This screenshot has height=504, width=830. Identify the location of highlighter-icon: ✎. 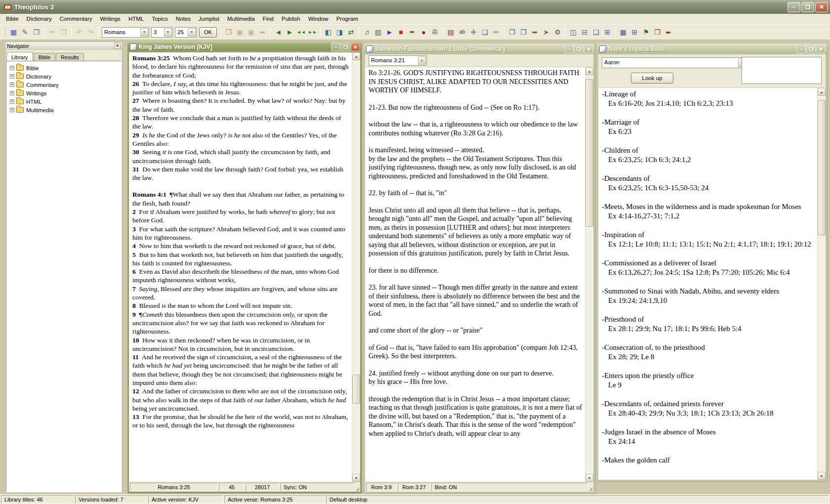
(25, 32).